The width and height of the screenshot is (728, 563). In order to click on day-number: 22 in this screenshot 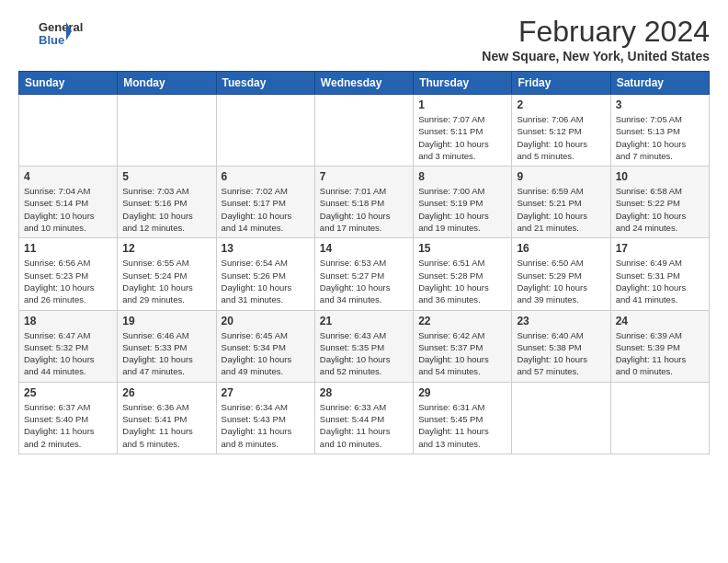, I will do `click(462, 321)`.